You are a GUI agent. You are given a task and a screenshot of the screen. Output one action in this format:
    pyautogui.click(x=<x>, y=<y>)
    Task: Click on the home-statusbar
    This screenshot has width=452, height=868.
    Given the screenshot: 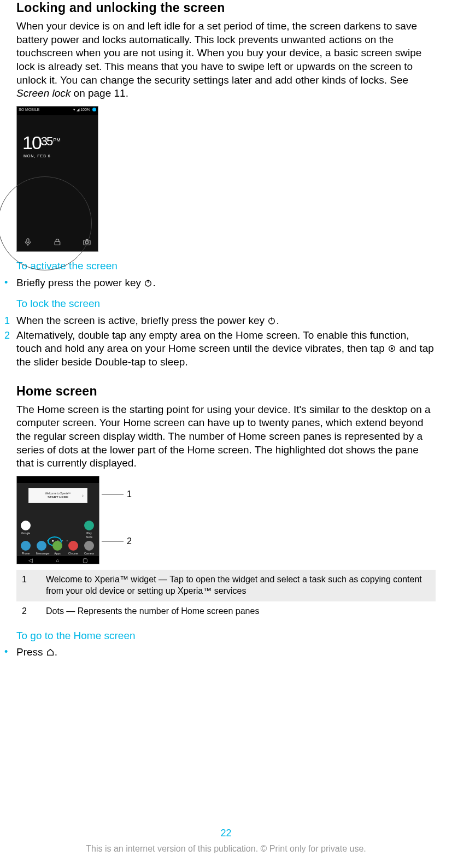 What is the action you would take?
    pyautogui.click(x=58, y=480)
    